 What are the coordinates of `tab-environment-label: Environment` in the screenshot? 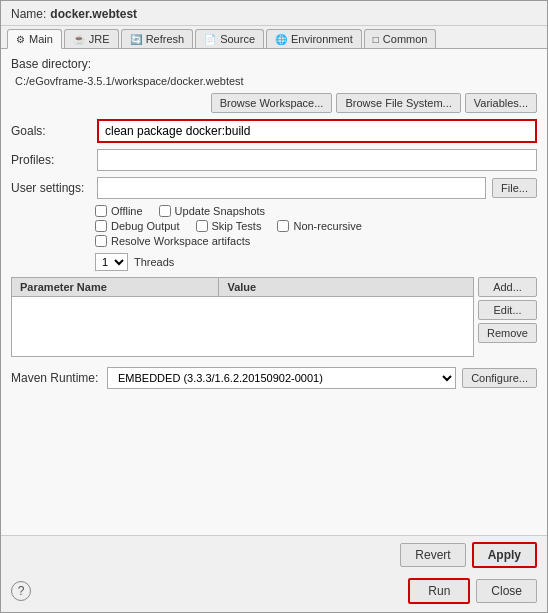 It's located at (322, 39).